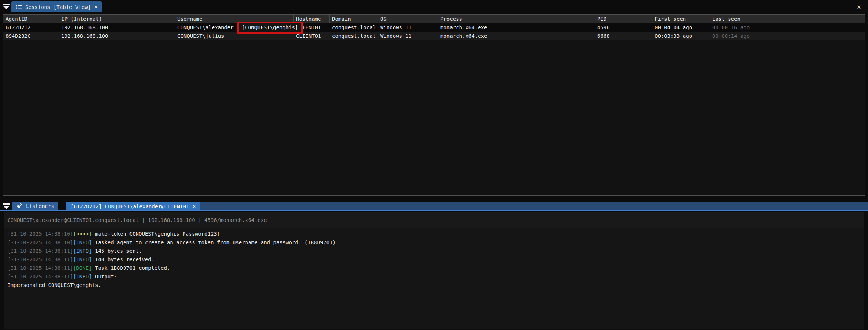 The image size is (868, 330). What do you see at coordinates (215, 242) in the screenshot?
I see `log-text: Tasked agent to create an access token f…` at bounding box center [215, 242].